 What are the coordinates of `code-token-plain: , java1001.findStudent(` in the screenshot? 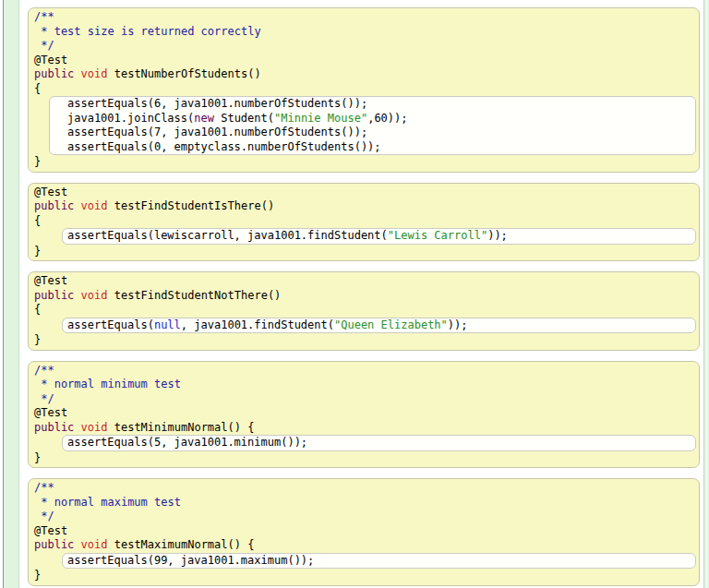 It's located at (258, 325).